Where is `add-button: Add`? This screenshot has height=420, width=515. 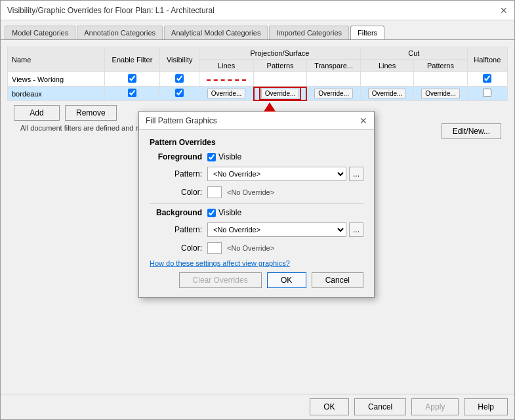 add-button: Add is located at coordinates (37, 113).